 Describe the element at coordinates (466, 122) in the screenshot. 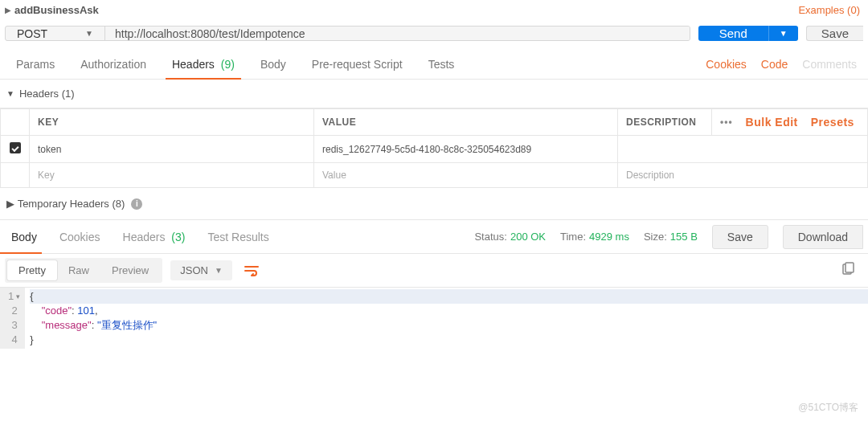

I see `col-value: VALUE` at that location.